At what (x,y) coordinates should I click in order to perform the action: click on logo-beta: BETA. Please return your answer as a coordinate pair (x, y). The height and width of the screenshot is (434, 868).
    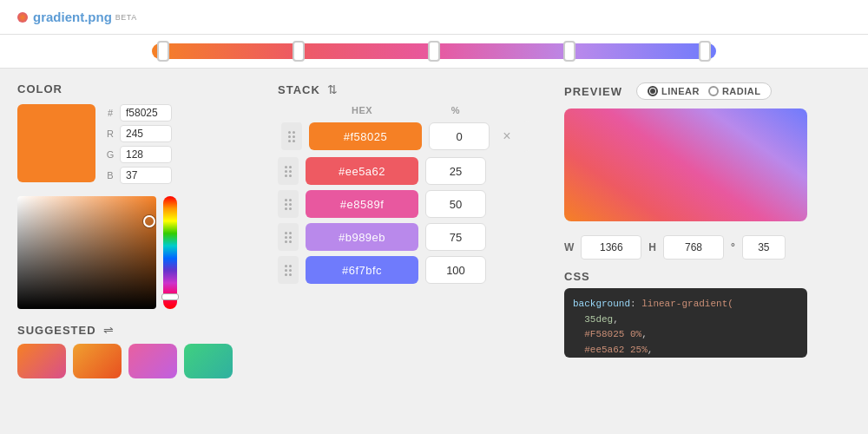
    Looking at the image, I should click on (127, 17).